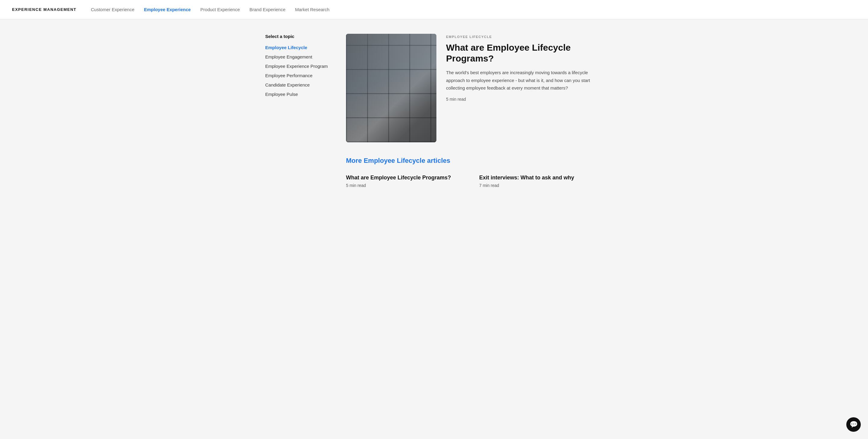 Image resolution: width=868 pixels, height=439 pixels. I want to click on nav-item-market-research: Market Research, so click(312, 9).